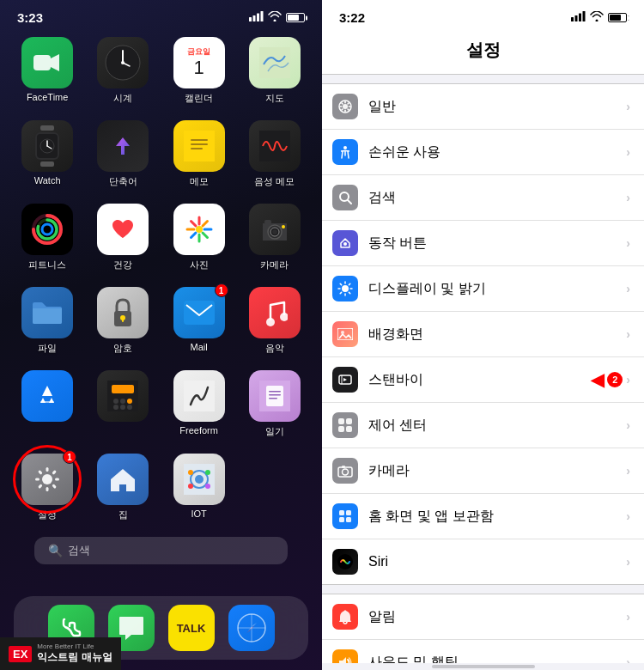  Describe the element at coordinates (252, 628) in the screenshot. I see `dock-safari` at that location.